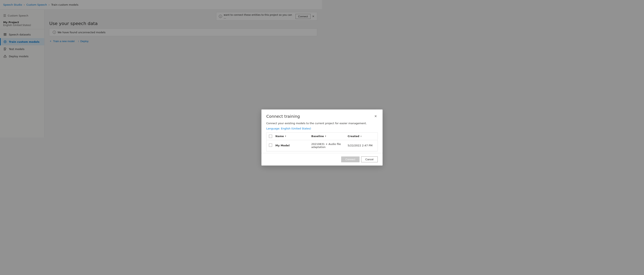 The height and width of the screenshot is (275, 644). What do you see at coordinates (292, 115) in the screenshot?
I see `modal-header: Connect training ✕` at bounding box center [292, 115].